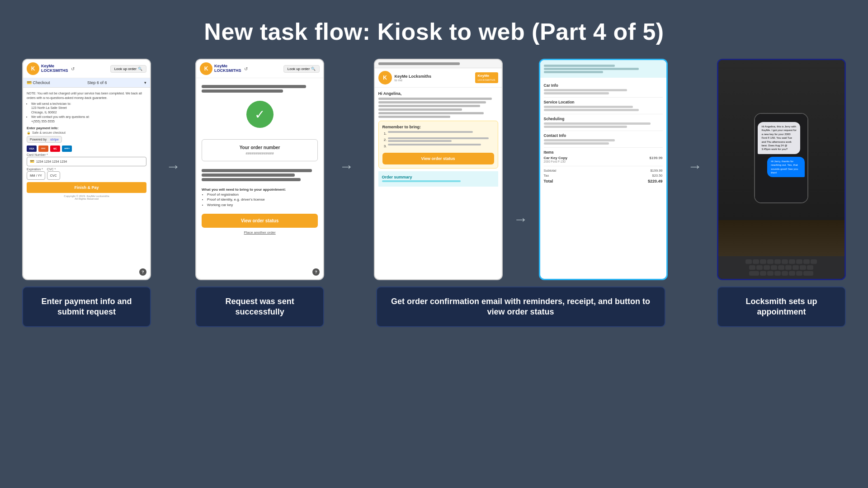 This screenshot has height=488, width=868. I want to click on help-icon-1: ?, so click(143, 272).